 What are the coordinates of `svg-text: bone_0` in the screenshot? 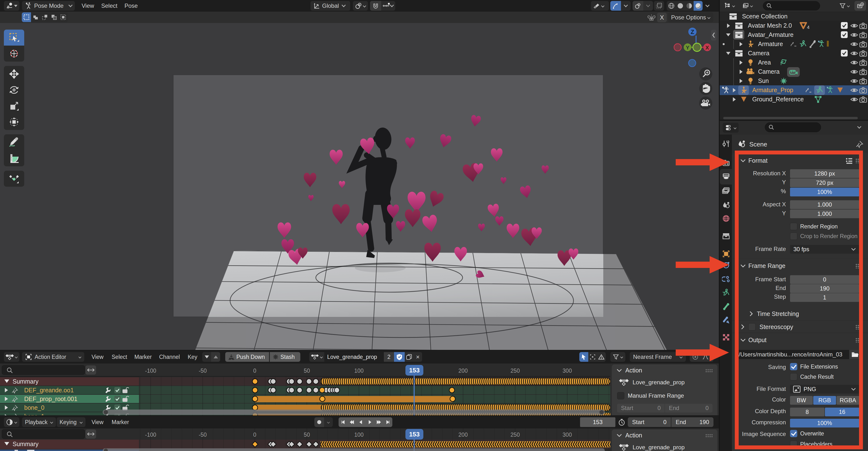 It's located at (34, 407).